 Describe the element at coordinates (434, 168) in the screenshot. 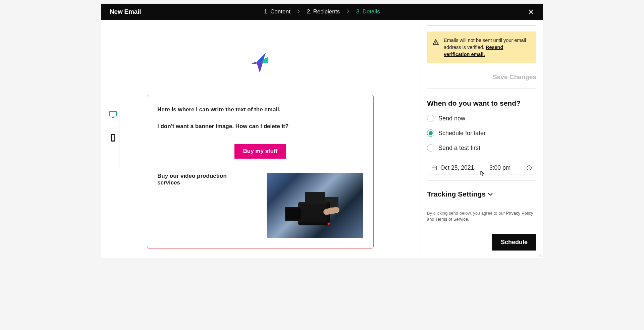

I see `calendar-icon` at that location.